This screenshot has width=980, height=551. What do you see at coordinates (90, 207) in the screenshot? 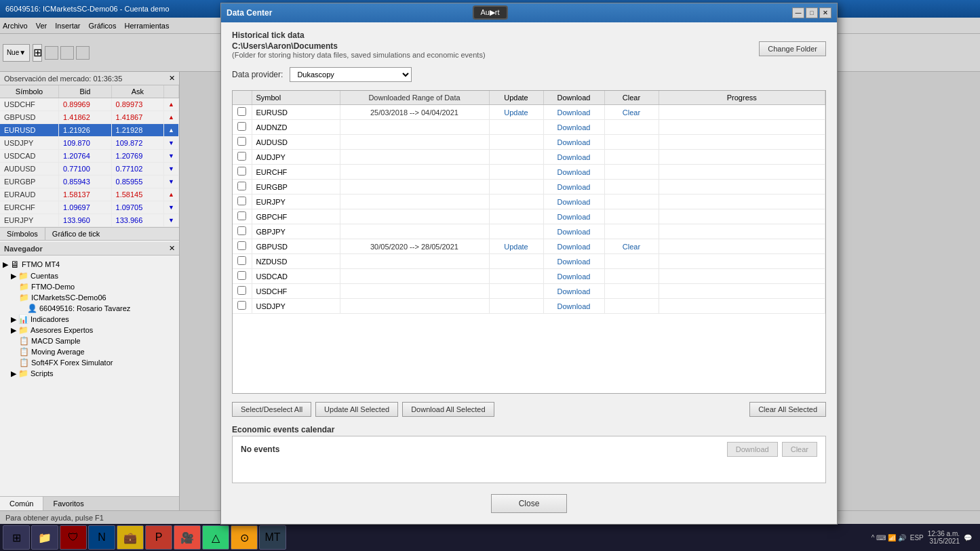
I see `symbol-row: EURCHF 1.09697 1.09705 ▼` at bounding box center [90, 207].